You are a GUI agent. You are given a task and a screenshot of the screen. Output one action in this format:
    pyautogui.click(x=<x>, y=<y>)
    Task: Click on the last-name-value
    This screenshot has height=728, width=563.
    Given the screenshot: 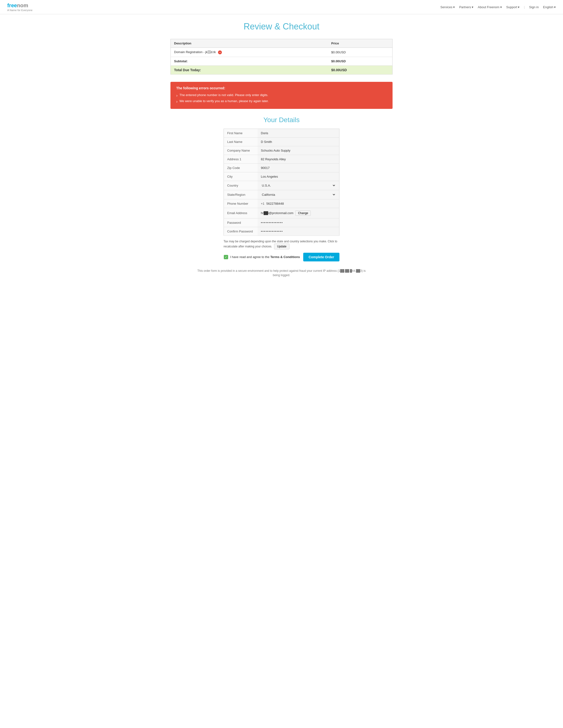 What is the action you would take?
    pyautogui.click(x=299, y=142)
    